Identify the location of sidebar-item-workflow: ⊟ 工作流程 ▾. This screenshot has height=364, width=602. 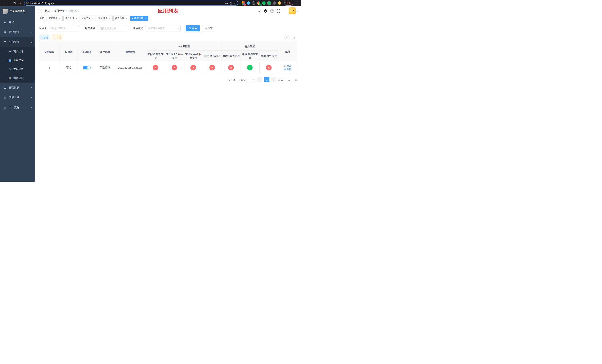
(18, 107).